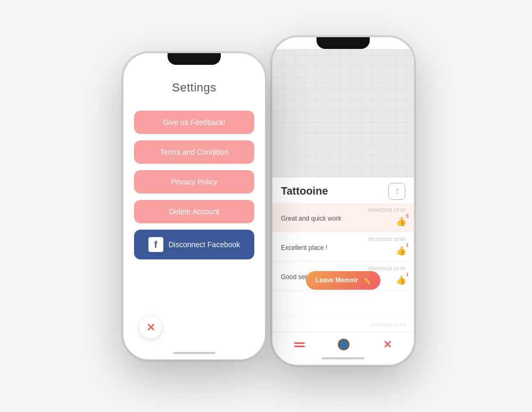  Describe the element at coordinates (300, 344) in the screenshot. I see `menu-nav-button` at that location.